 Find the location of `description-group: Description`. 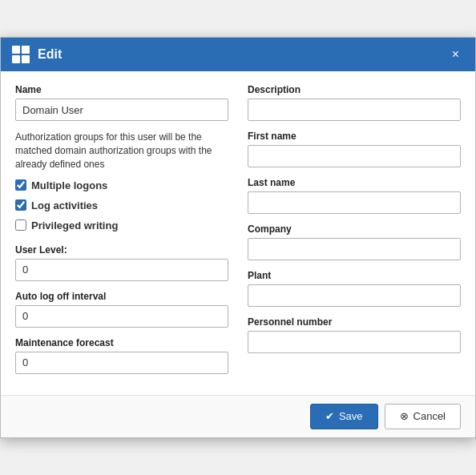

description-group: Description is located at coordinates (354, 103).